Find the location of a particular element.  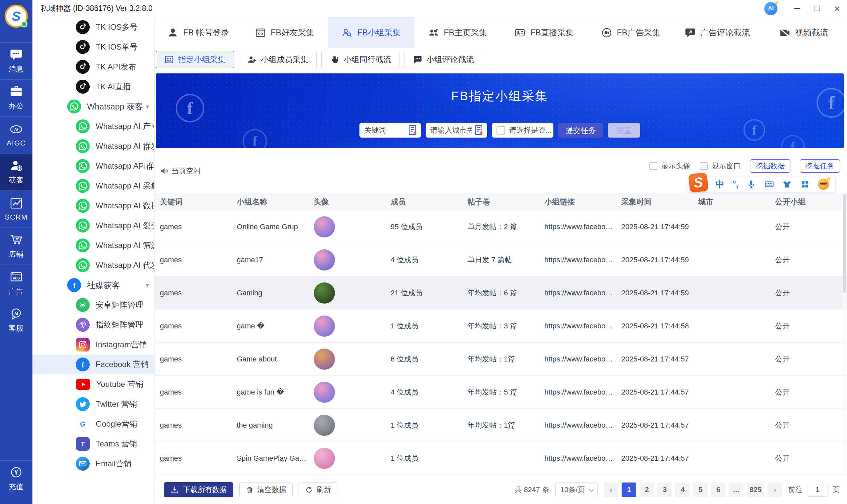

sidebar-item-Whatsapp-AI-筛选: Whatsapp AI 筛选 is located at coordinates (93, 245).